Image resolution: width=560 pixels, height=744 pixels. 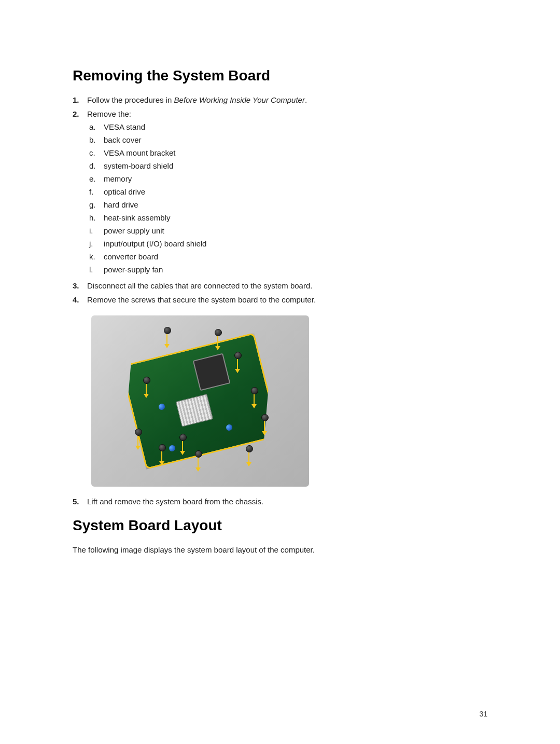 What do you see at coordinates (95, 244) in the screenshot?
I see `sub-letter: j.` at bounding box center [95, 244].